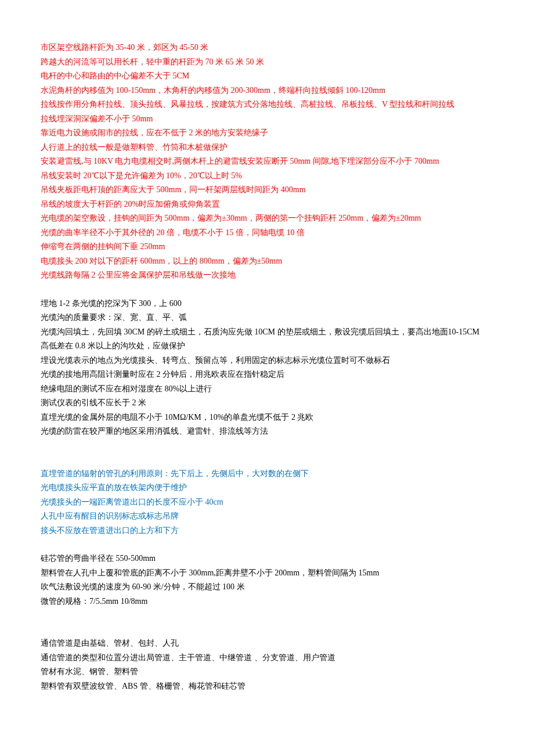 The image size is (534, 756). Describe the element at coordinates (267, 574) in the screenshot. I see `text-line: 塑料管在人孔中上覆和管底的距离不小于 300mm,距离井壁不小于 200mm，塑…` at that location.